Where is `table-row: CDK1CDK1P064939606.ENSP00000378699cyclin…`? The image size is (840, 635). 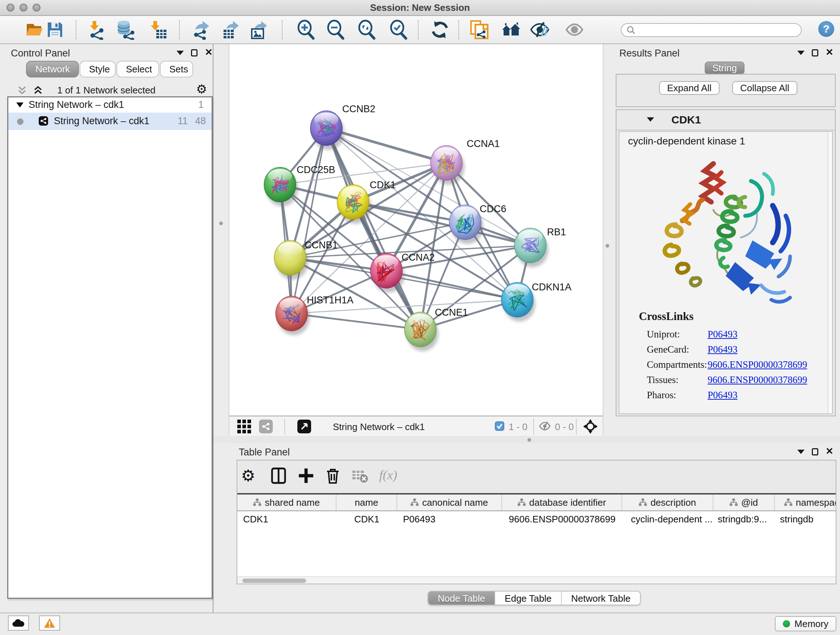
table-row: CDK1CDK1P064939606.ENSP00000378699cyclin… is located at coordinates (537, 519).